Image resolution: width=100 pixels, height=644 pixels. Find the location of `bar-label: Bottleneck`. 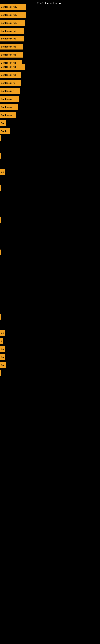

bar-label: Bottleneck is located at coordinates (8, 115).